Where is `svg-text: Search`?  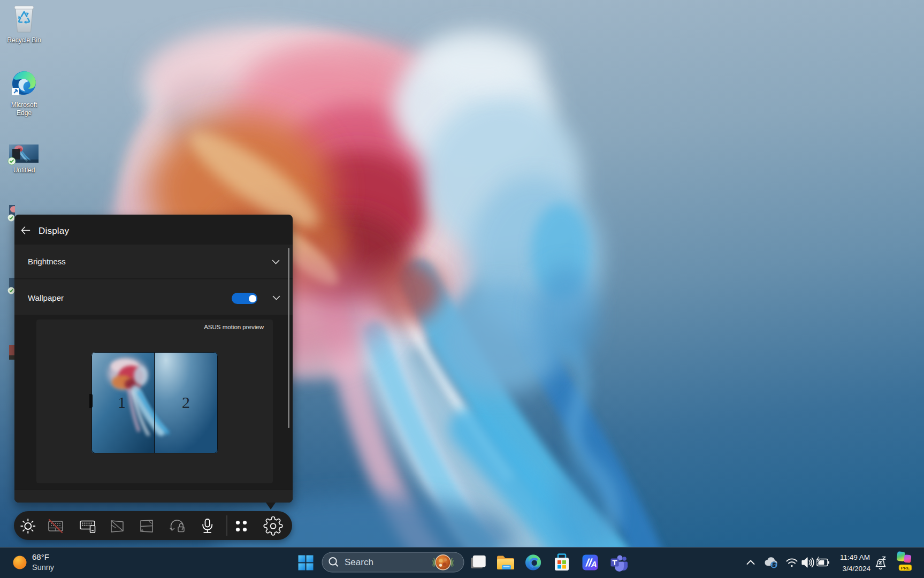 svg-text: Search is located at coordinates (359, 562).